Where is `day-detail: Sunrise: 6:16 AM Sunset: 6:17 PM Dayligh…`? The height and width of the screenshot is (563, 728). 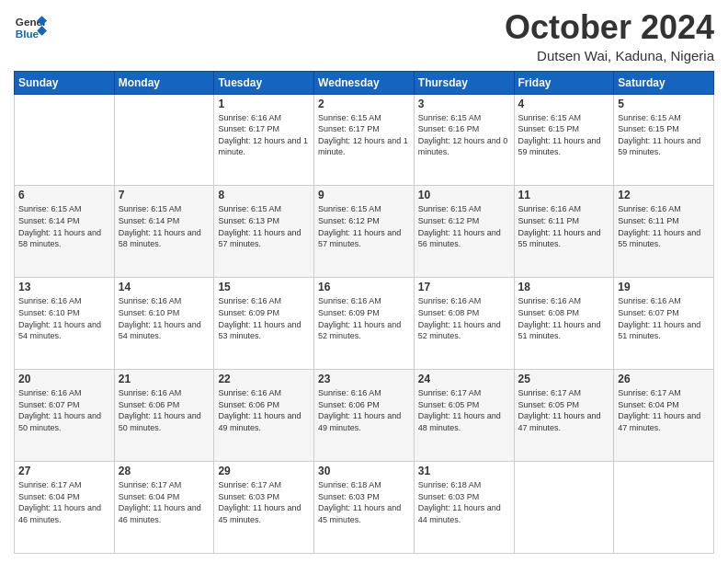
day-detail: Sunrise: 6:16 AM Sunset: 6:17 PM Dayligh… is located at coordinates (264, 135).